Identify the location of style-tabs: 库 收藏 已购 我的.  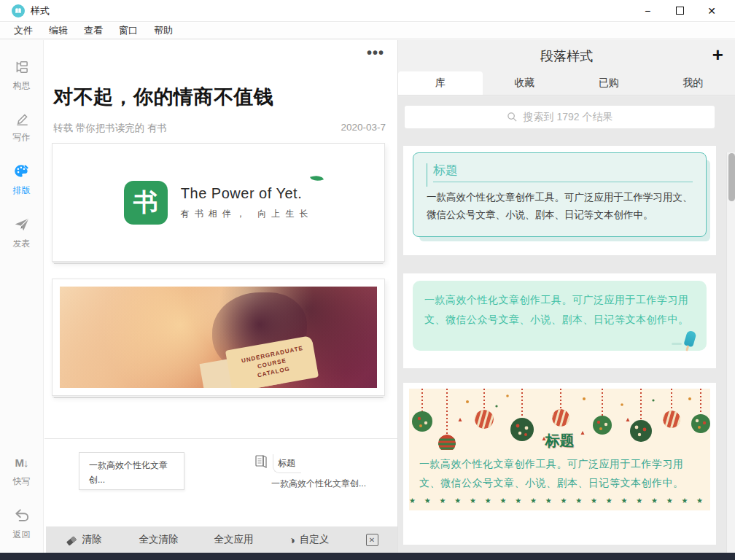
(567, 83).